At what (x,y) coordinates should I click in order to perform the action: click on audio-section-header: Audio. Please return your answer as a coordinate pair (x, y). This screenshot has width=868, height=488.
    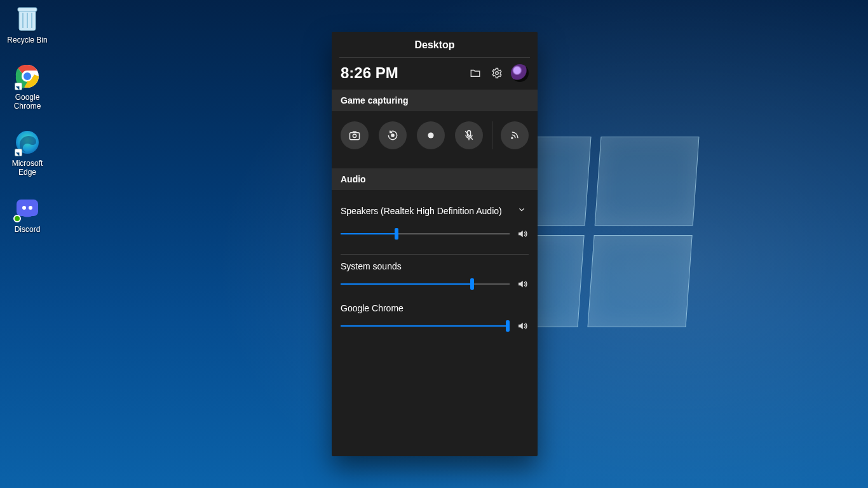
    Looking at the image, I should click on (435, 179).